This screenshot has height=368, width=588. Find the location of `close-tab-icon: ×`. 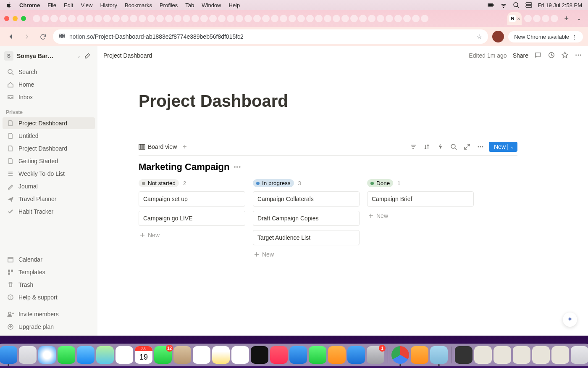

close-tab-icon: × is located at coordinates (519, 19).